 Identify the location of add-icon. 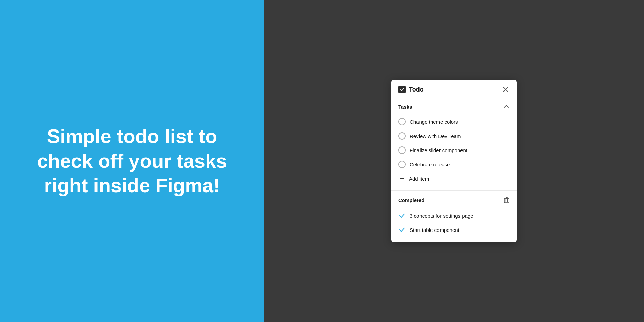
(402, 179).